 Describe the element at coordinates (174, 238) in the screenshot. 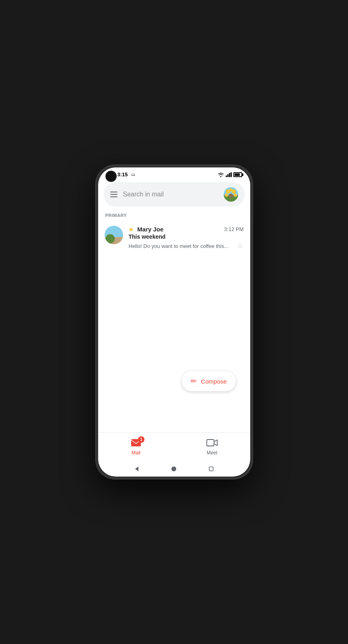

I see `table-row: ► Mary Joe 3:12 PM This weekend Hello! D…` at that location.